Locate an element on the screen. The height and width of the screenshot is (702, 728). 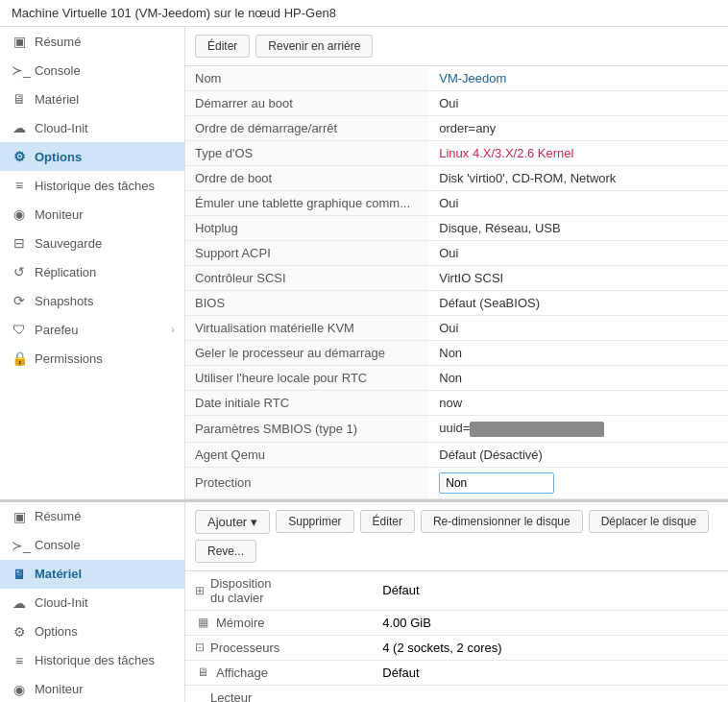
console-icon: ≻_ is located at coordinates (19, 70).